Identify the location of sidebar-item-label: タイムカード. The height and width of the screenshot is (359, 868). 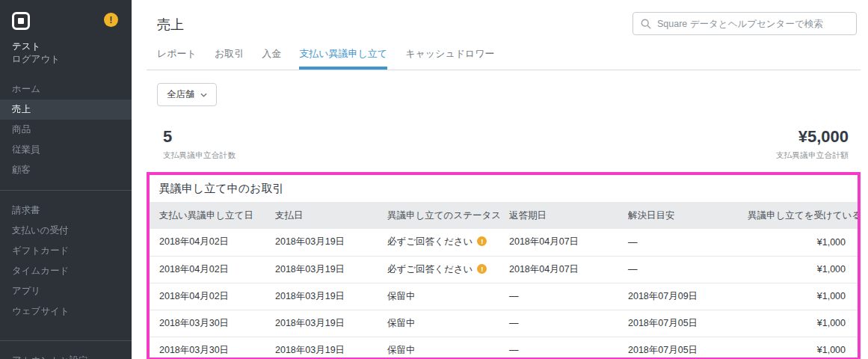
(40, 271).